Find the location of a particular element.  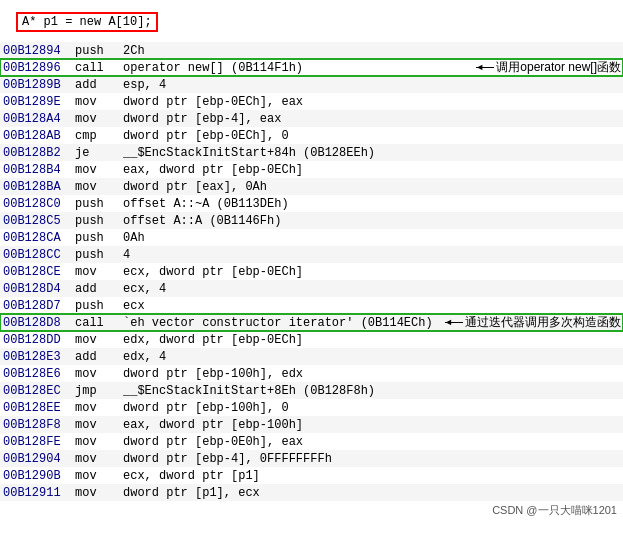

table-row: 00B128EEmovdword ptr [ebp-100h], 0 is located at coordinates (312, 408).